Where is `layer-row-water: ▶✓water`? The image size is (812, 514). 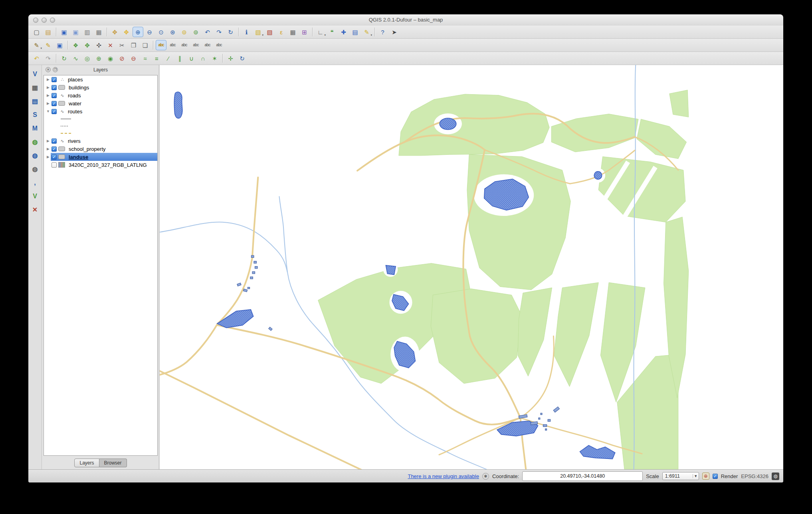
layer-row-water: ▶✓water is located at coordinates (101, 103).